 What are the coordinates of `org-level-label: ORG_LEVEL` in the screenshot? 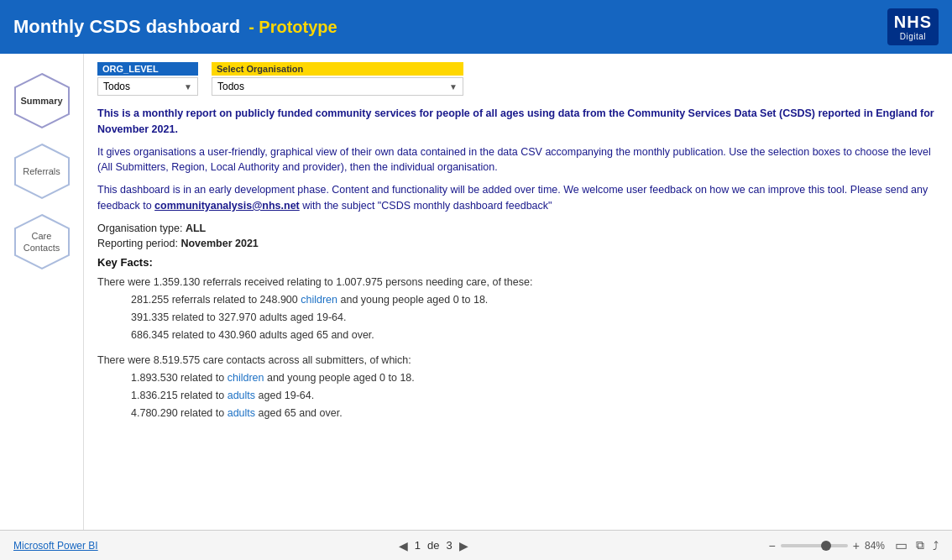 It's located at (148, 69).